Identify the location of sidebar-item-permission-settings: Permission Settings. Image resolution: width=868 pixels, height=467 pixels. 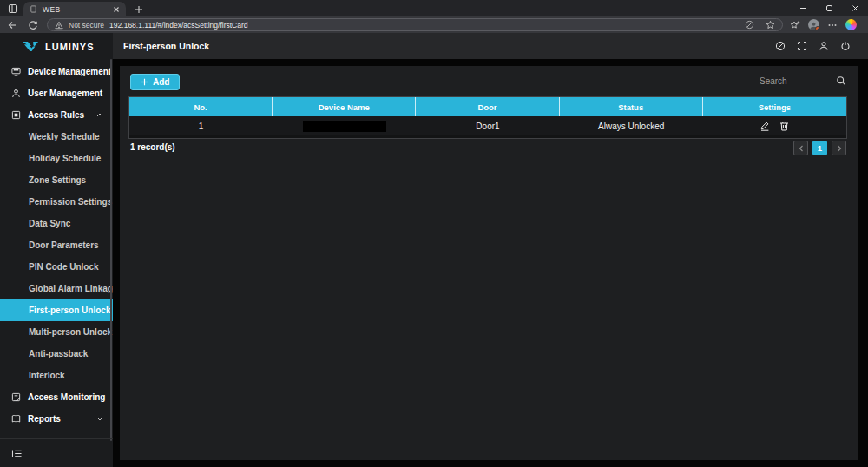
(56, 201).